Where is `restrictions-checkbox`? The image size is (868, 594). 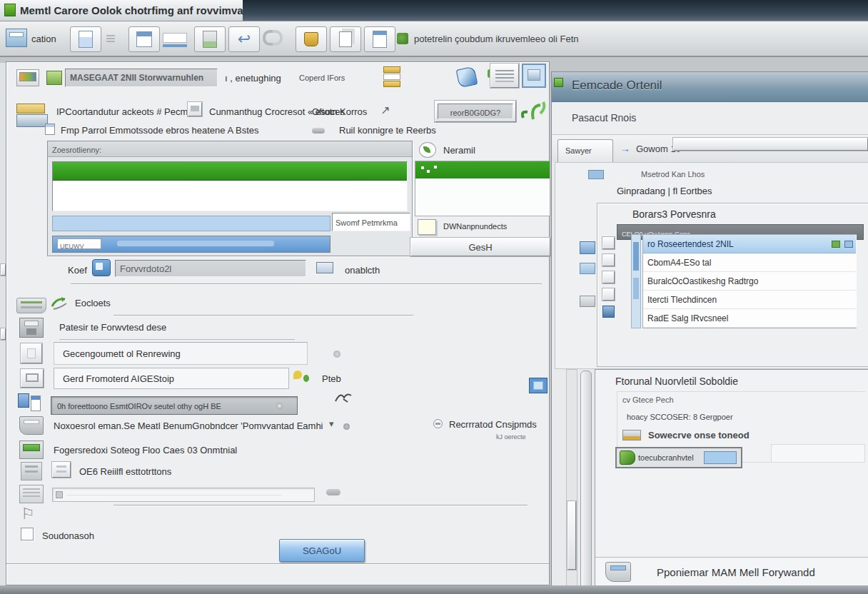 restrictions-checkbox is located at coordinates (61, 470).